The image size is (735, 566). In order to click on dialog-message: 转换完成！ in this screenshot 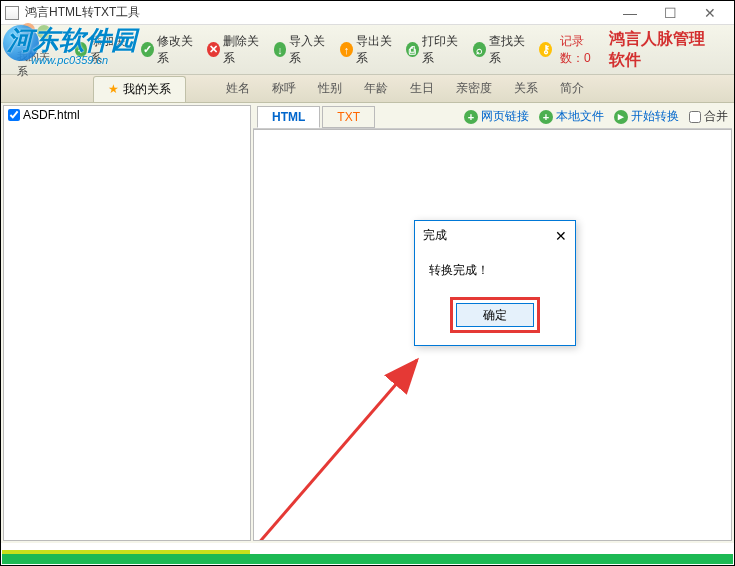, I will do `click(459, 270)`.